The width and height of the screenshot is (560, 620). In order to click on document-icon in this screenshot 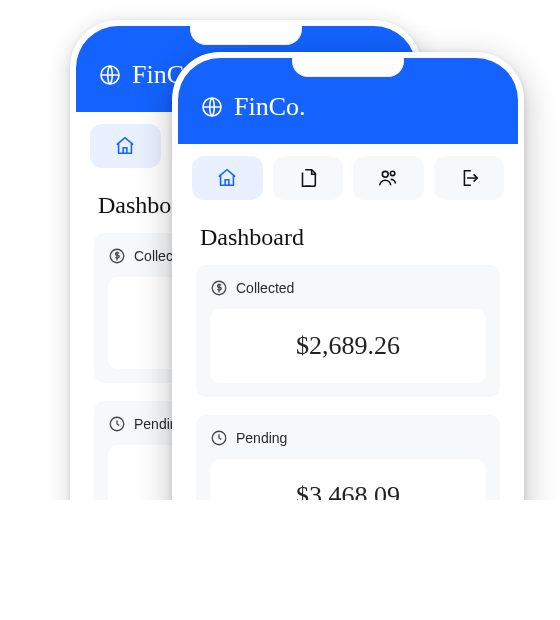, I will do `click(308, 178)`.